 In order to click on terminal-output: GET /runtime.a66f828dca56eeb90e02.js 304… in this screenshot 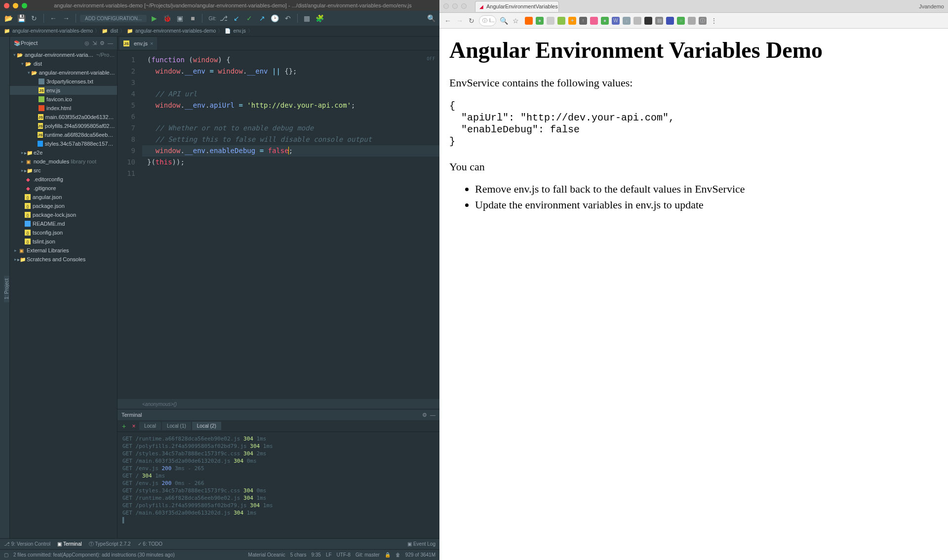, I will do `click(278, 485)`.